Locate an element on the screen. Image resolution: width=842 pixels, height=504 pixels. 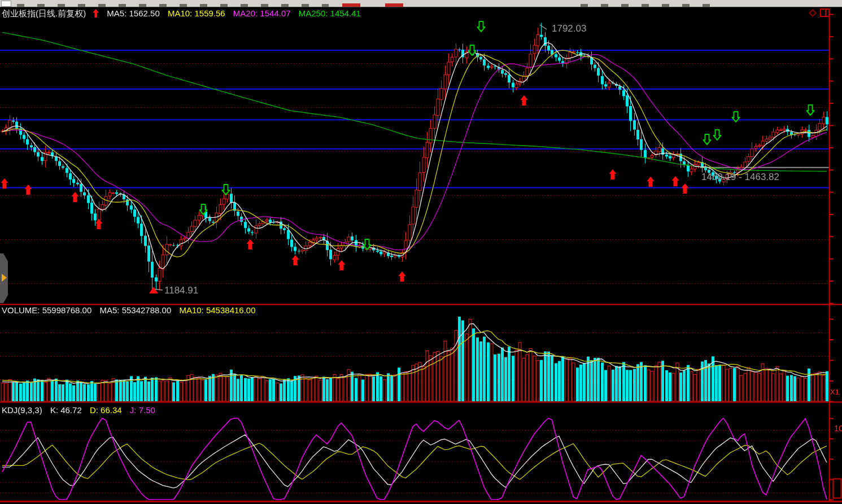
toolbar-right-items-clipped is located at coordinates (650, 6).